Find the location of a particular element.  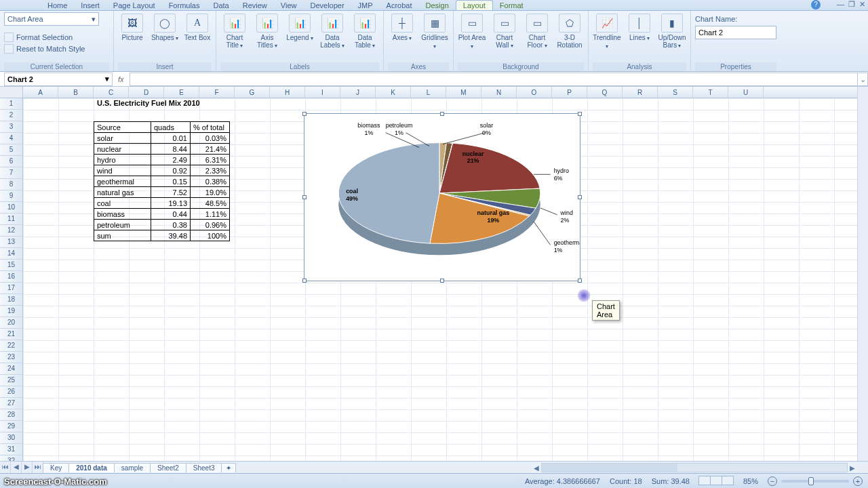

status-count: Count: 18 is located at coordinates (626, 481).